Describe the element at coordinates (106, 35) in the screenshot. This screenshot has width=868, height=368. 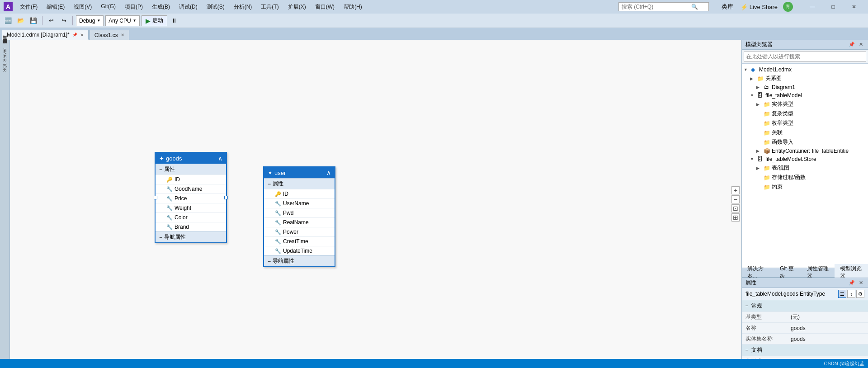
I see `tab-class-label: Class1.cs` at that location.